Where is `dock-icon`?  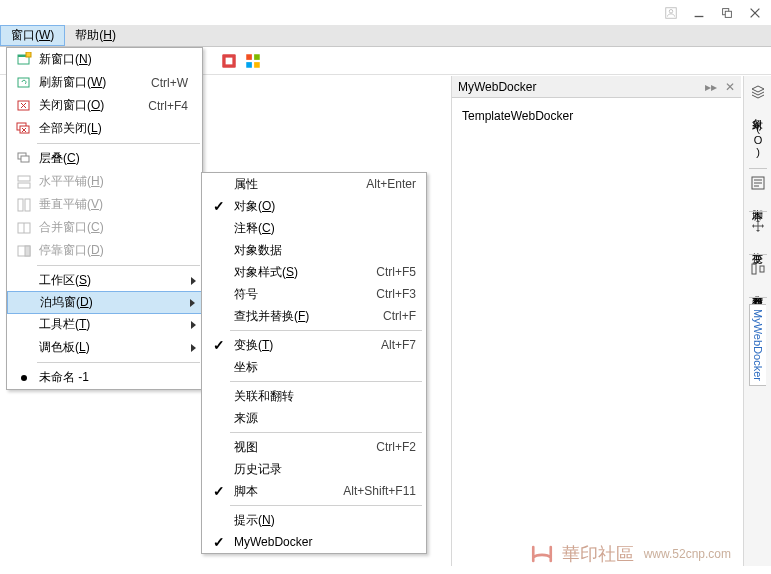 dock-icon is located at coordinates (24, 251).